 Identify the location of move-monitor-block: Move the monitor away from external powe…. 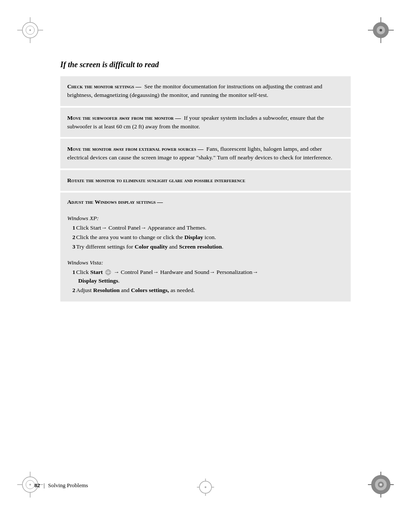
(206, 153).